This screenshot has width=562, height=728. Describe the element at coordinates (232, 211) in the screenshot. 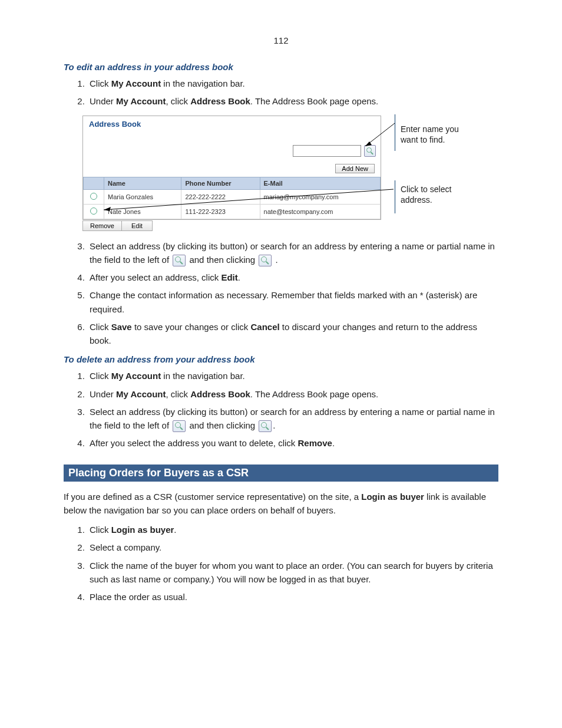

I see `table-row: Nate Jones 111-222-2323 nate@testcompany…` at that location.